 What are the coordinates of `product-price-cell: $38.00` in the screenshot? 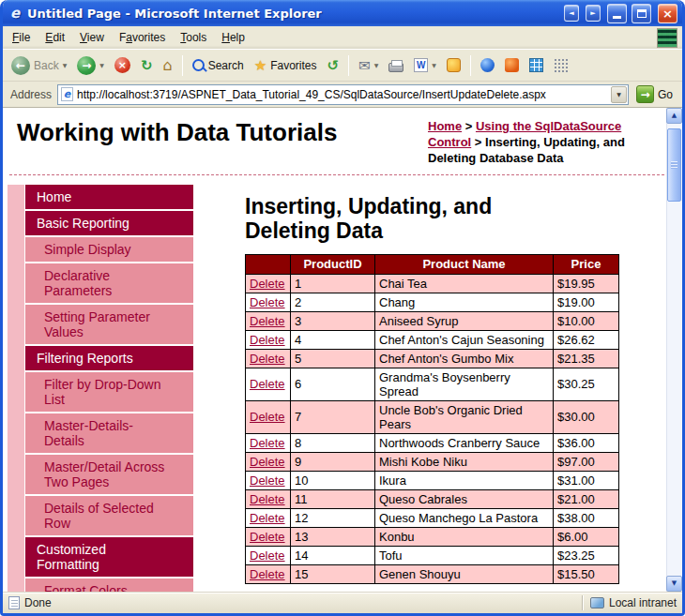 It's located at (586, 518).